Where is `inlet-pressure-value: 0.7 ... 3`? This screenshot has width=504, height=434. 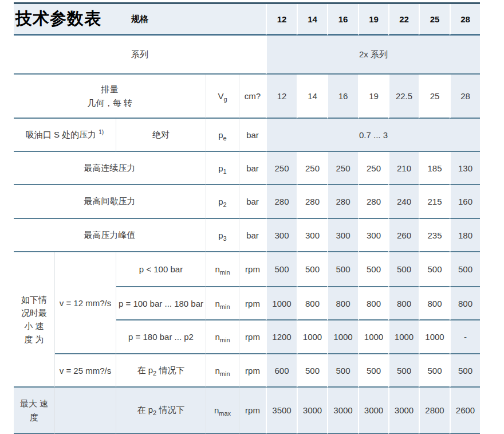 inlet-pressure-value: 0.7 ... 3 is located at coordinates (373, 135).